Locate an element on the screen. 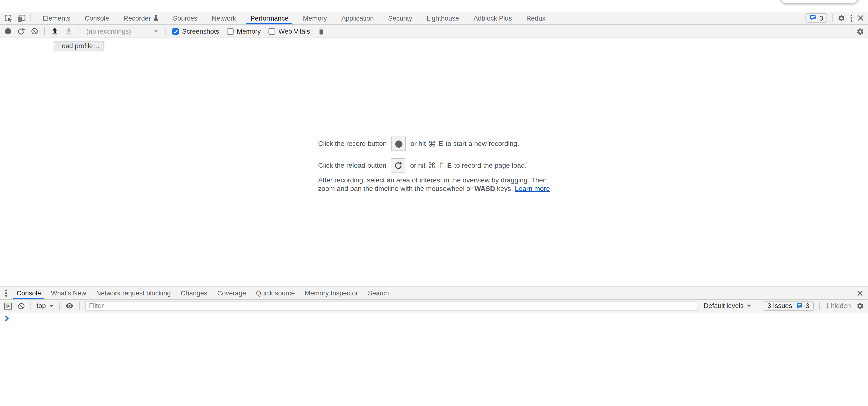  landing-instructions: Click the record button or hit ⌘ E to st… is located at coordinates (434, 165).